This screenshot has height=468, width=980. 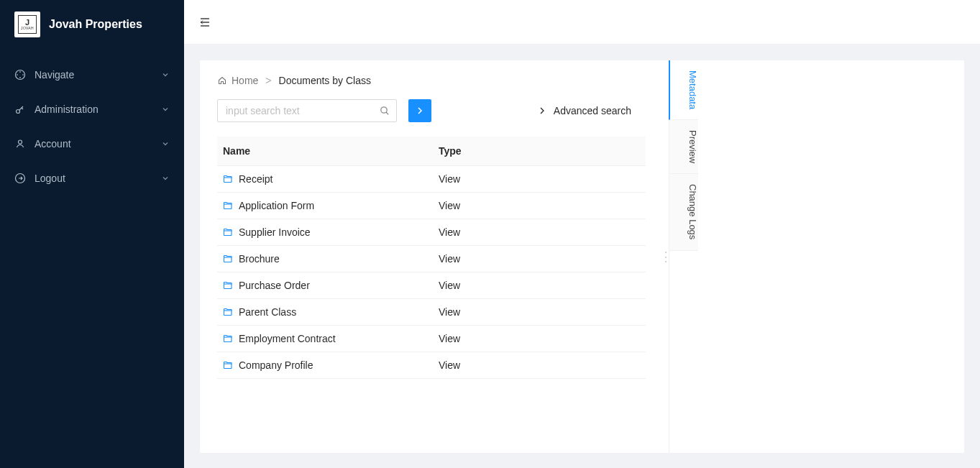 What do you see at coordinates (385, 111) in the screenshot?
I see `search-icon` at bounding box center [385, 111].